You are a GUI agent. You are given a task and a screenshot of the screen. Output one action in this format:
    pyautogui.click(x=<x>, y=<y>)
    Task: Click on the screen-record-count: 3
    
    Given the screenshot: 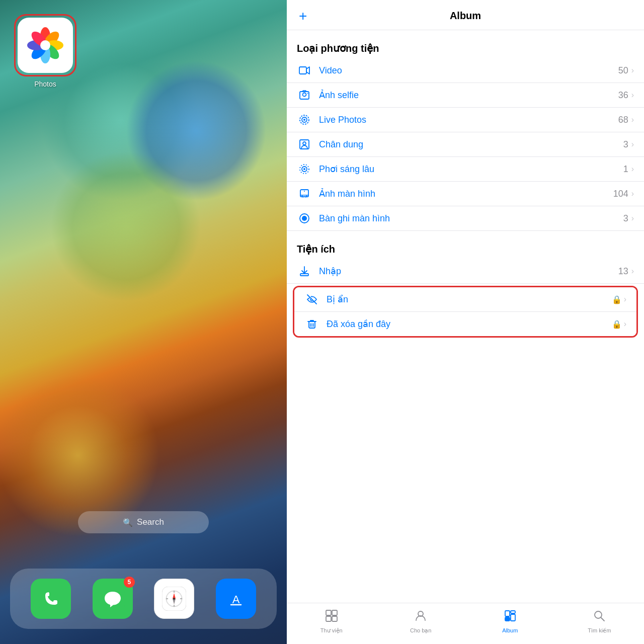 What is the action you would take?
    pyautogui.click(x=626, y=218)
    